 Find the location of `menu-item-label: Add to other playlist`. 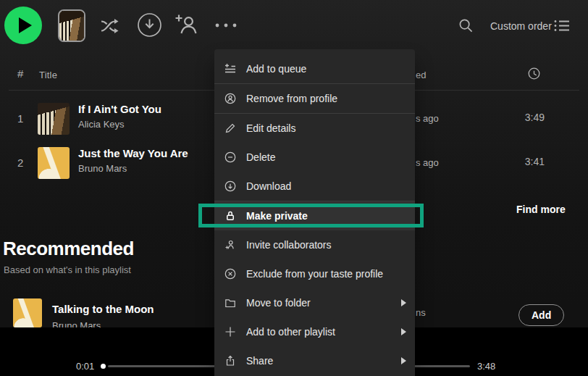

menu-item-label: Add to other playlist is located at coordinates (319, 332).